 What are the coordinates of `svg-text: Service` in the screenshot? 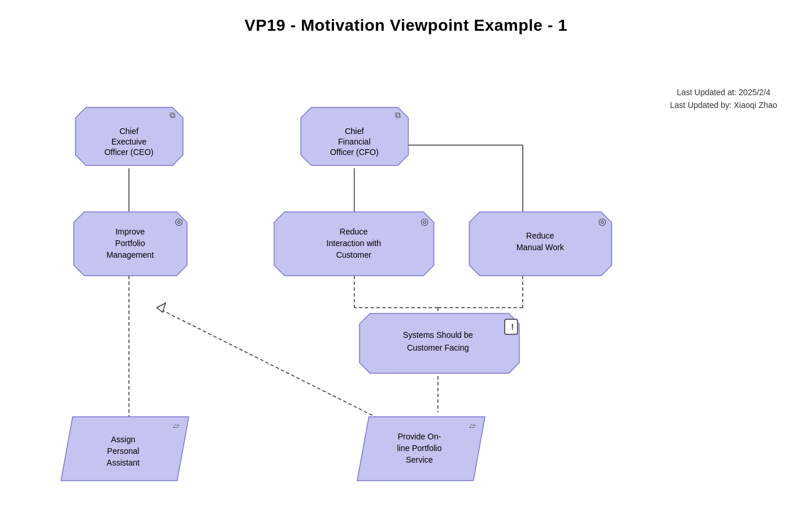 It's located at (419, 460).